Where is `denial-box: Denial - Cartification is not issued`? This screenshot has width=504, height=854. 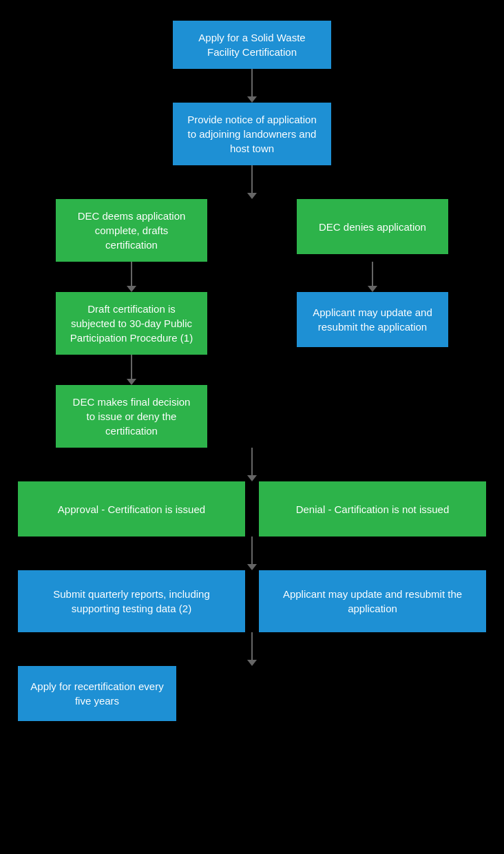 denial-box: Denial - Cartification is not issued is located at coordinates (372, 509).